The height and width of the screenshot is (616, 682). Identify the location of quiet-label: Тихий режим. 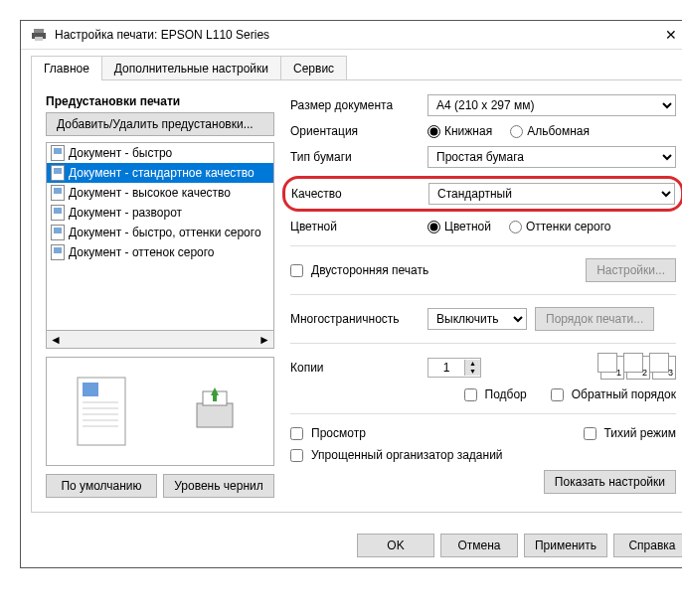
(640, 433).